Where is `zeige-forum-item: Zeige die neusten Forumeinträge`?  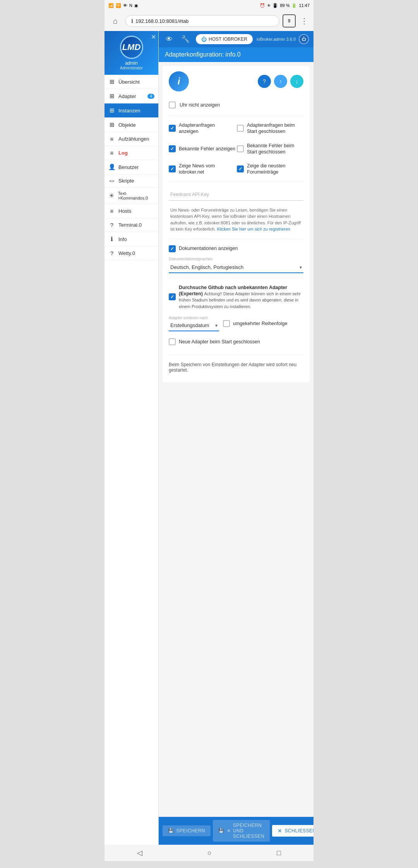 zeige-forum-item: Zeige die neusten Forumeinträge is located at coordinates (270, 169).